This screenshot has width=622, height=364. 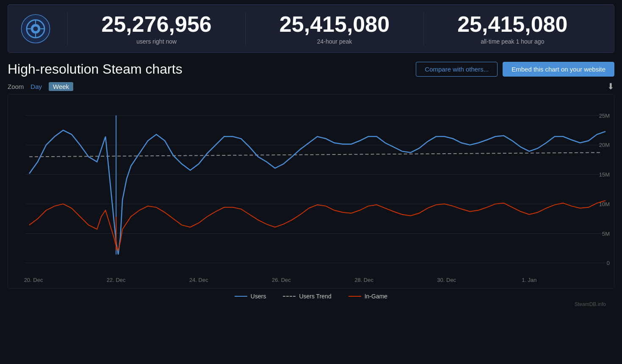 I want to click on legend-trend-line, so click(x=289, y=296).